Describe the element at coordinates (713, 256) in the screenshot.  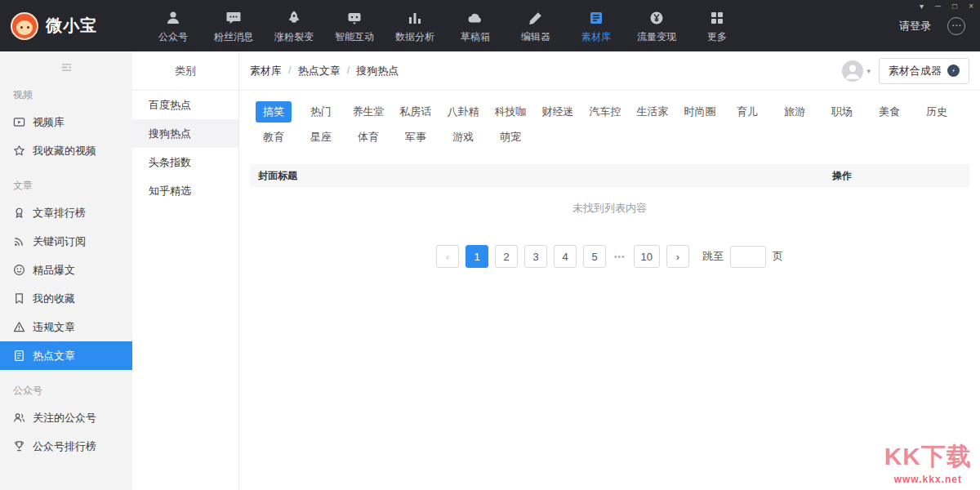
I see `pagination-jump-label: 跳至` at that location.